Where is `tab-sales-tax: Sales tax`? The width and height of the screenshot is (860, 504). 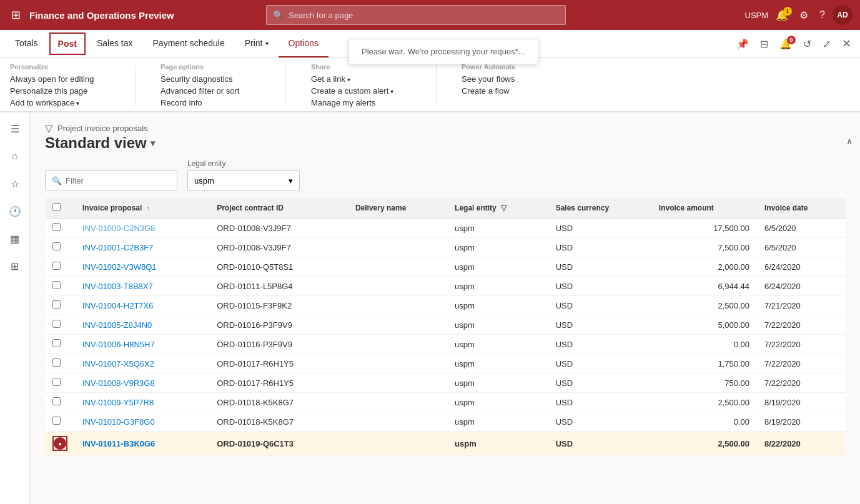
tab-sales-tax: Sales tax is located at coordinates (115, 44).